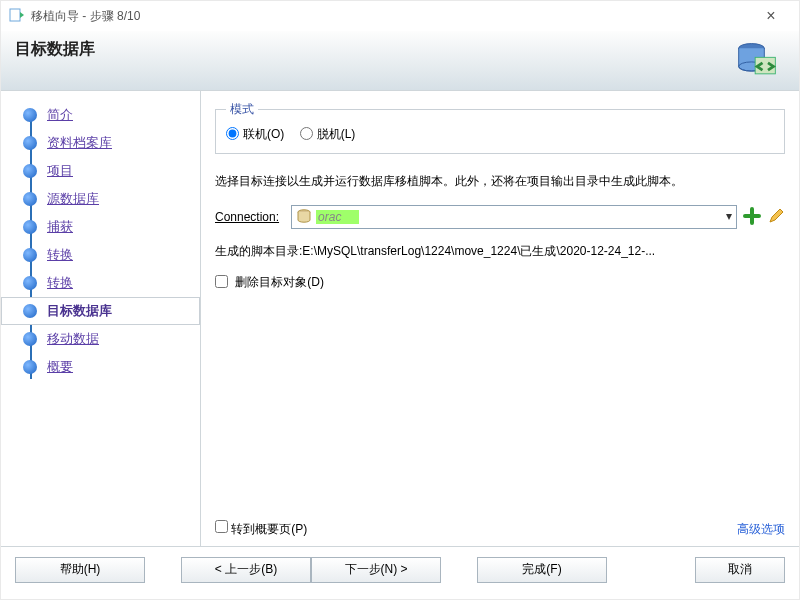  What do you see at coordinates (246, 570) in the screenshot?
I see `back-button: < 上一步(B)` at bounding box center [246, 570].